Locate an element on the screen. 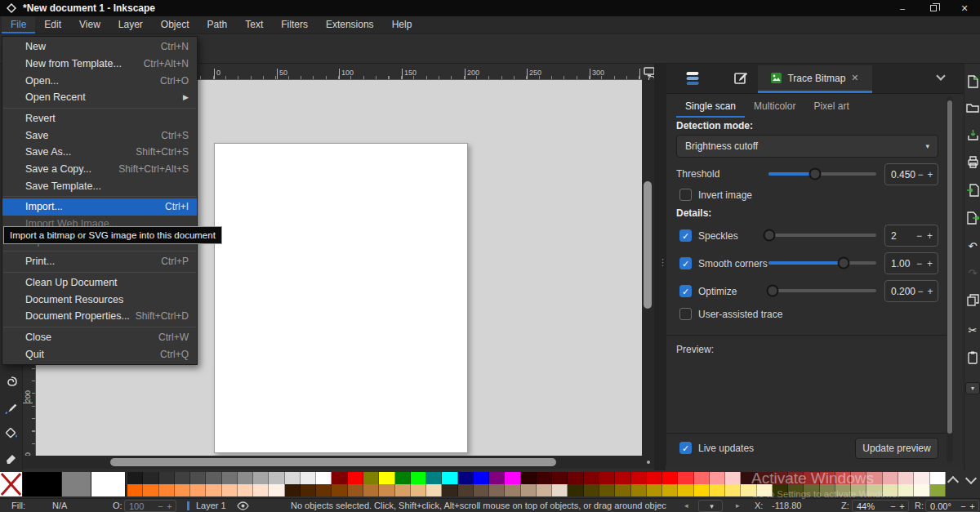 Image resolution: width=980 pixels, height=512 pixels. tab-trace-bitmap: Trace Bitmap ✕ is located at coordinates (815, 79).